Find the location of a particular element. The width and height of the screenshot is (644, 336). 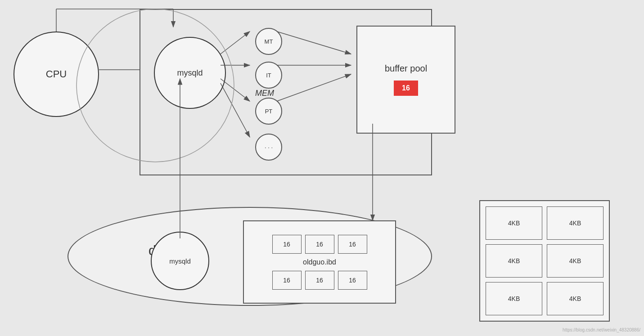

kb-panel: 4KB 4KB 4KB 4KB 4KB 4KB is located at coordinates (545, 261).